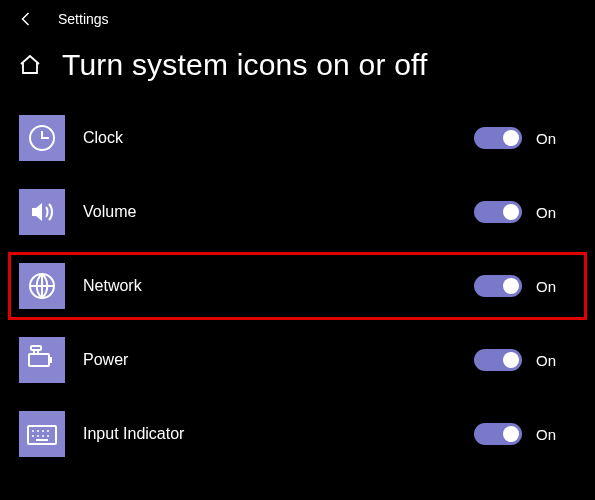 The height and width of the screenshot is (500, 595). What do you see at coordinates (30, 65) in the screenshot?
I see `home-icon` at bounding box center [30, 65].